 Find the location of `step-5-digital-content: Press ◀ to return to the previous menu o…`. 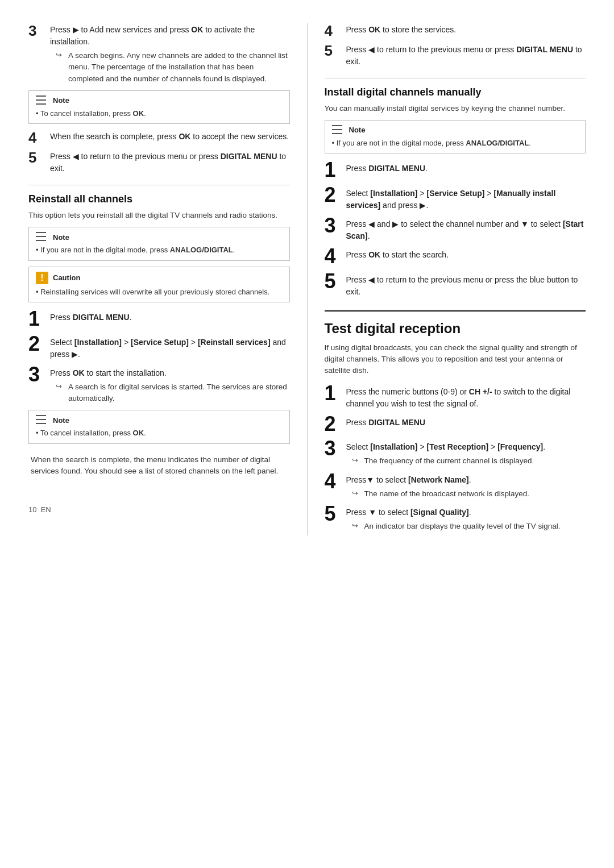

step-5-digital-content: Press ◀ to return to the previous menu o… is located at coordinates (466, 284).